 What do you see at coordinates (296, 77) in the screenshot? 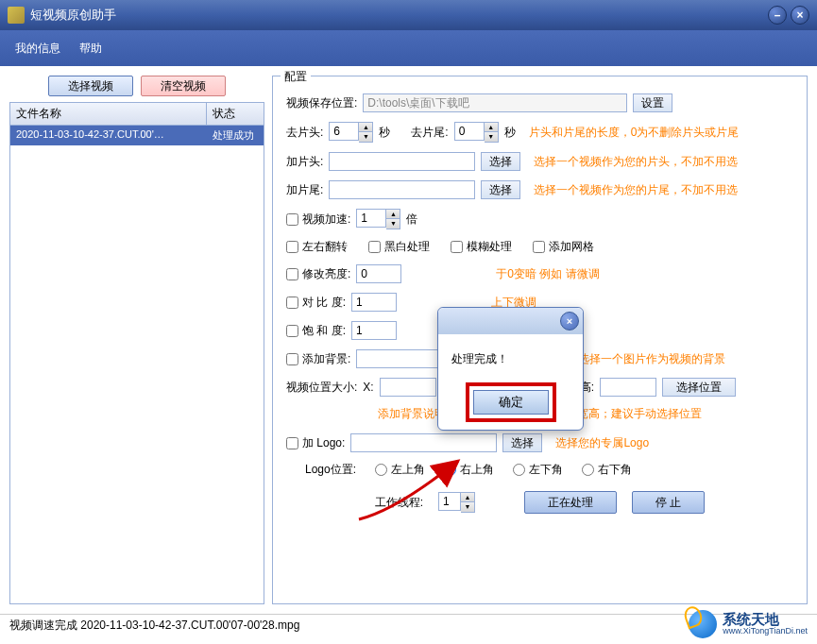
I see `config-title: 配置` at bounding box center [296, 77].